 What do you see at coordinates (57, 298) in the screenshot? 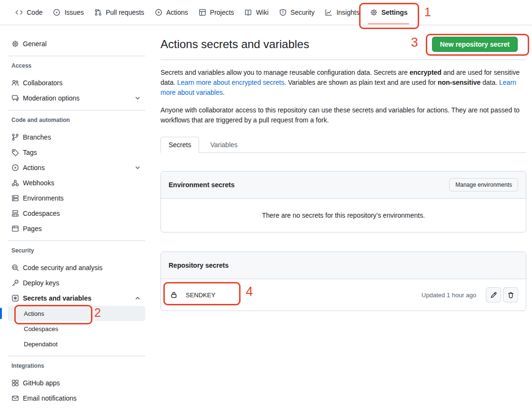
I see `sidebar-item-secrets-and-variables-label: Secrets and variables` at bounding box center [57, 298].